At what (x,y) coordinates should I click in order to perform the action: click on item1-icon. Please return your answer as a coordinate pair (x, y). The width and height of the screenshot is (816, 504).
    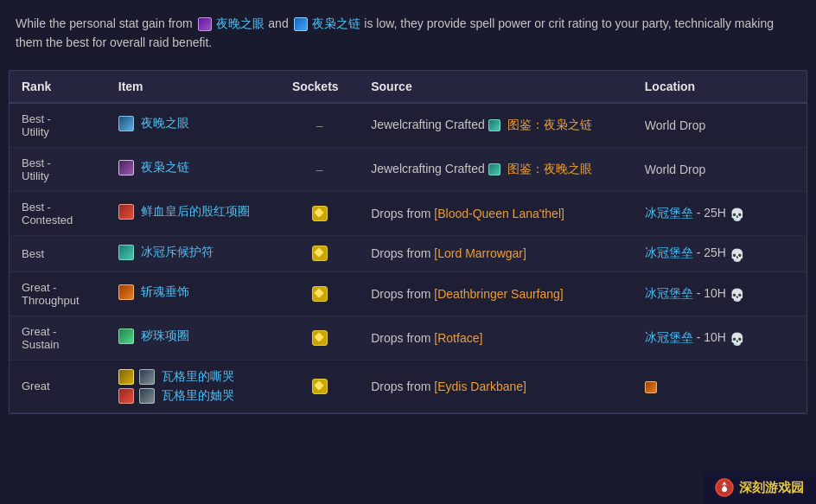
    Looking at the image, I should click on (205, 24).